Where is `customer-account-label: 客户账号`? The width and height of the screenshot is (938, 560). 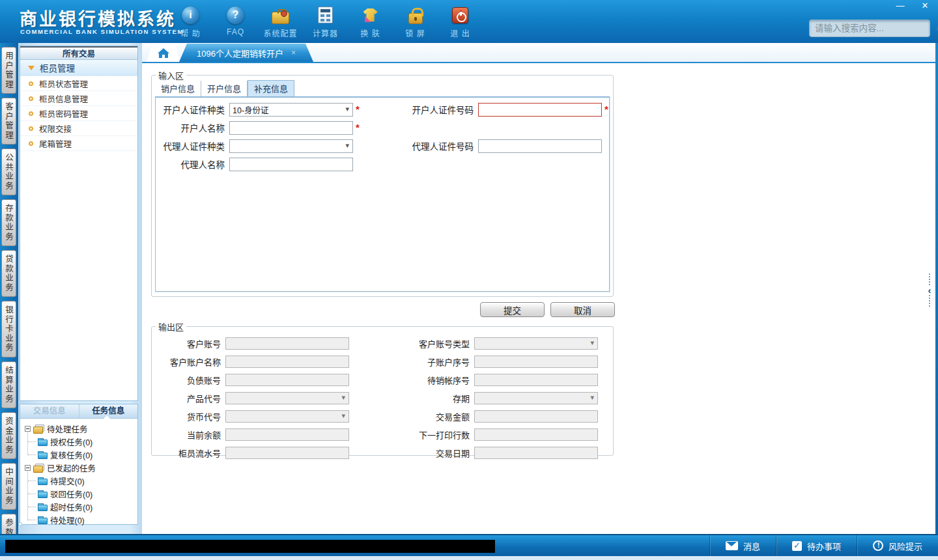
customer-account-label: 客户账号 is located at coordinates (189, 344).